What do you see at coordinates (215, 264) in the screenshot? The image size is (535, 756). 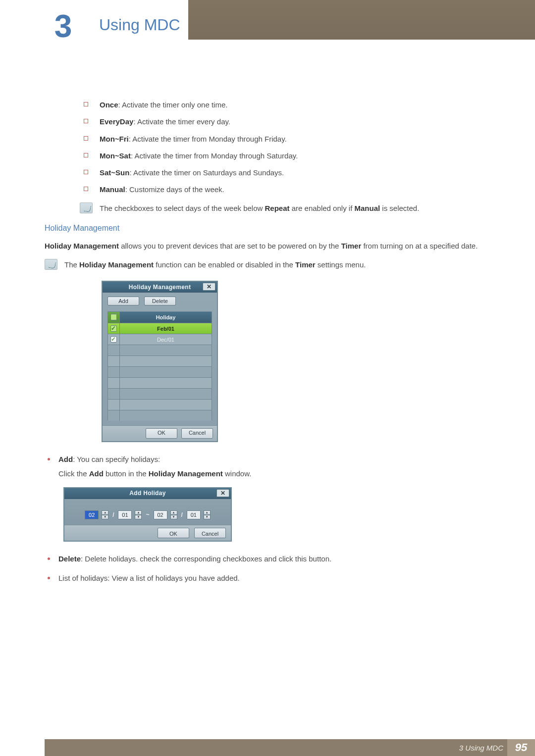 I see `note-text: The Holiday Management function can be e…` at bounding box center [215, 264].